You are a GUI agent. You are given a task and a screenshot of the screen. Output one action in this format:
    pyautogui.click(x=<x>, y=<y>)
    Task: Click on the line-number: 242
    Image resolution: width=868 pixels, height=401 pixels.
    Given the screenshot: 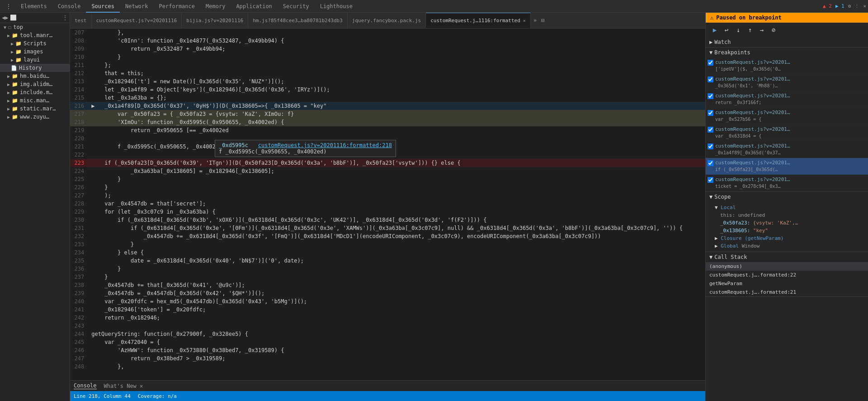 What is the action you would take?
    pyautogui.click(x=80, y=318)
    